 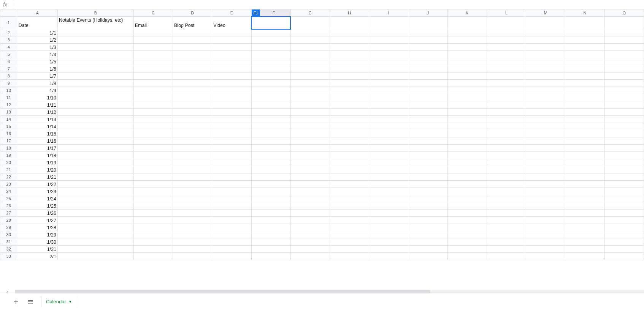 I want to click on cell-N10, so click(x=585, y=90).